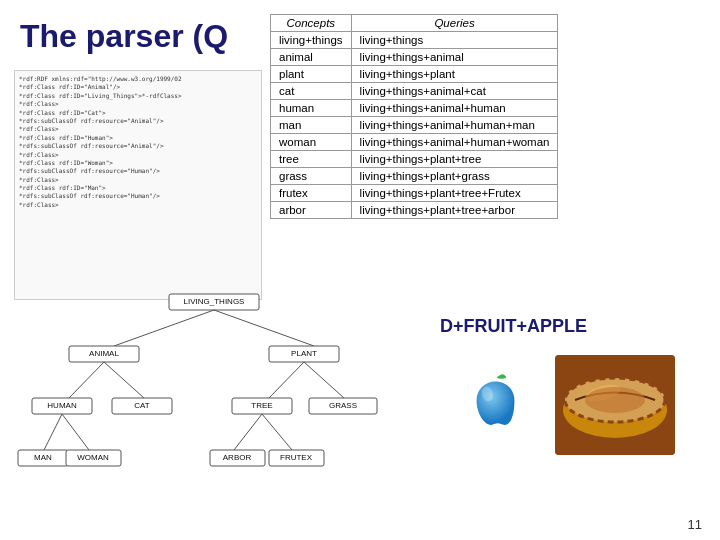 The image size is (720, 540). What do you see at coordinates (312, 24) in the screenshot?
I see `col-header-concepts: Concepts` at bounding box center [312, 24].